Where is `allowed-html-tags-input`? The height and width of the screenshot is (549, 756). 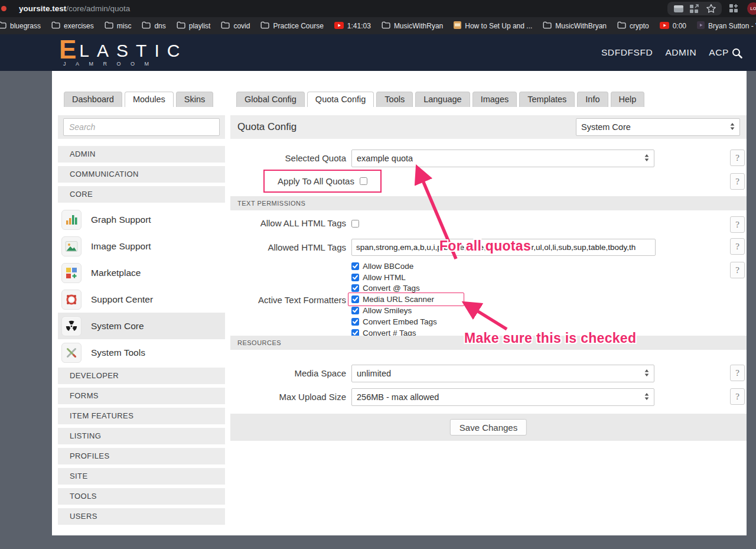
allowed-html-tags-input is located at coordinates (503, 247).